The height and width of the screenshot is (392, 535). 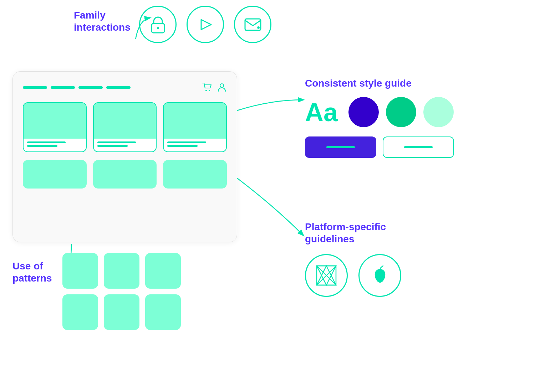 What do you see at coordinates (102, 21) in the screenshot?
I see `family-interactions-label: Family interactions` at bounding box center [102, 21].